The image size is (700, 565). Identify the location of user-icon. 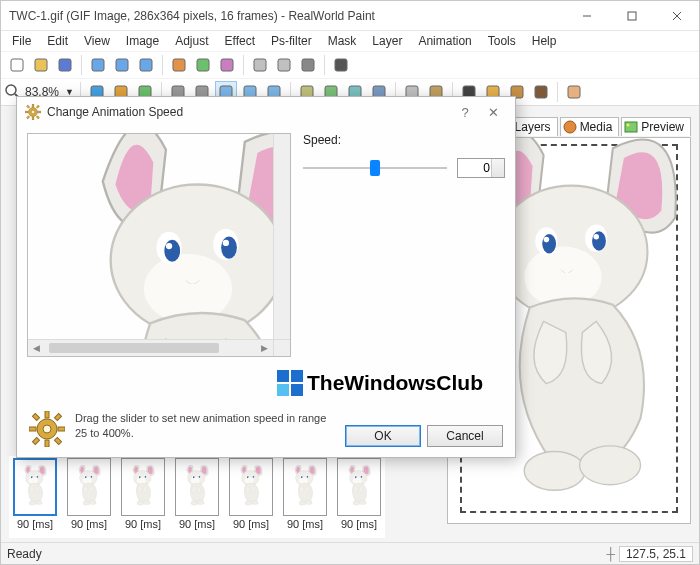
(574, 92).